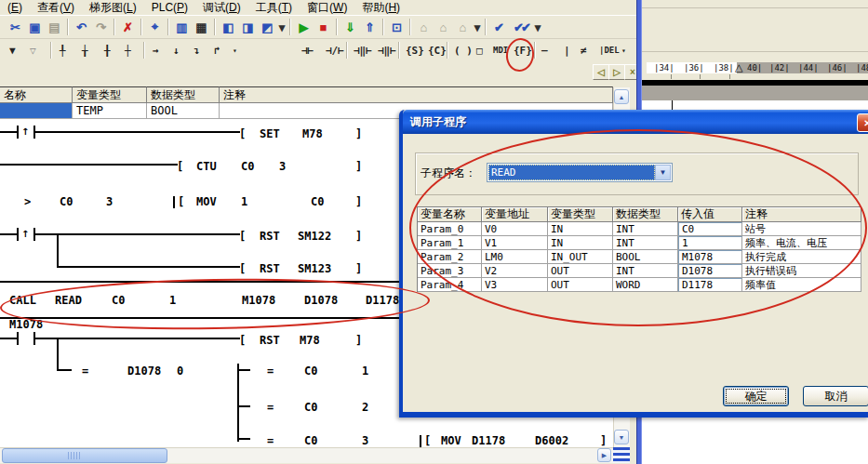 The width and height of the screenshot is (868, 464). Describe the element at coordinates (365, 371) in the screenshot. I see `ladder-operand: 1` at that location.